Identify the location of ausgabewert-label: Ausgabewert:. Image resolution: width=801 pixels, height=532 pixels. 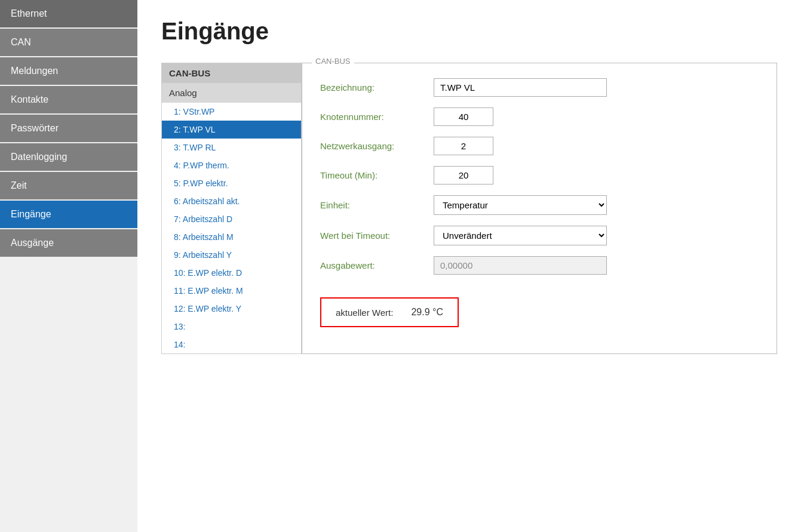
(377, 265).